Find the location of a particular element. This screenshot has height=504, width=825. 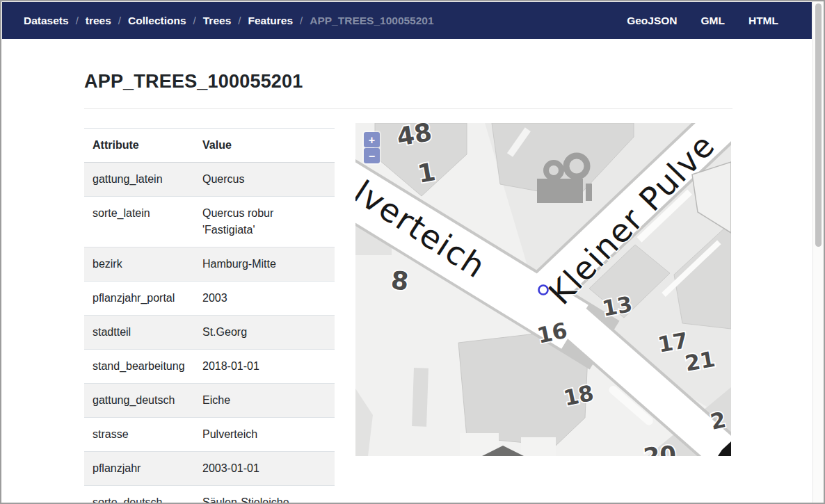

map-zoom-control: + − is located at coordinates (371, 147).